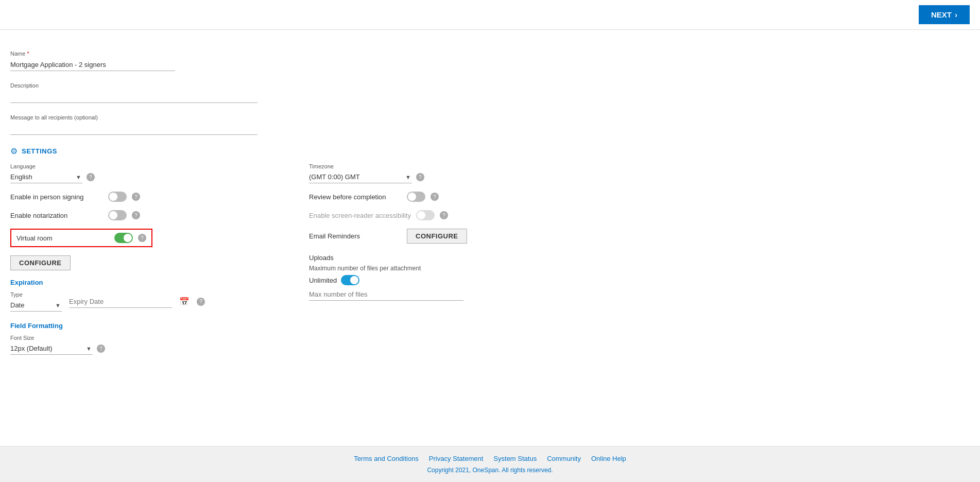  I want to click on screen-reader-toggle, so click(425, 215).